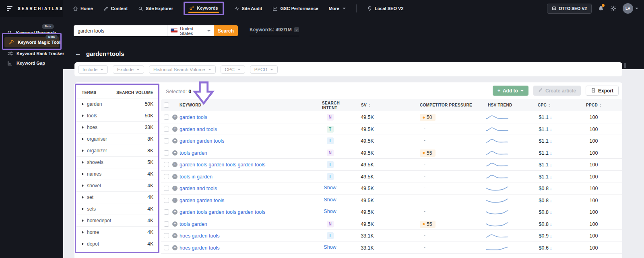  I want to click on keyword-link: tools in garden, so click(196, 177).